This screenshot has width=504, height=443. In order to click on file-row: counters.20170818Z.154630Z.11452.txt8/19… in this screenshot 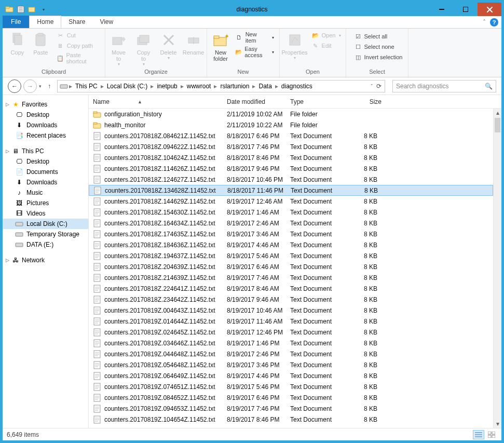, I will do `click(291, 212)`.